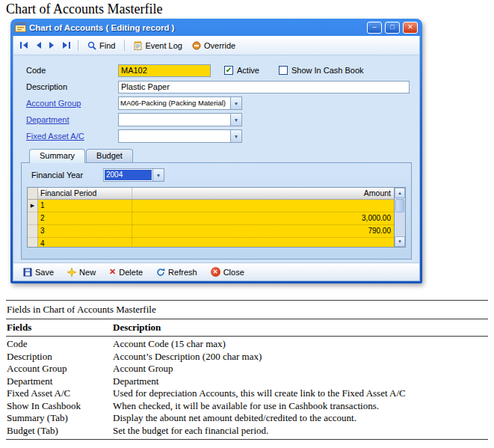 This screenshot has width=494, height=448. Describe the element at coordinates (60, 419) in the screenshot. I see `field-name: Summary (Tab)` at that location.